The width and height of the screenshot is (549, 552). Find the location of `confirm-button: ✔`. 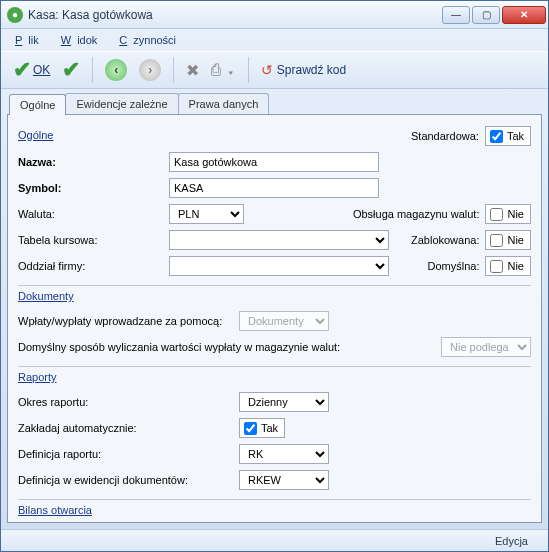

confirm-button: ✔ is located at coordinates (71, 70).